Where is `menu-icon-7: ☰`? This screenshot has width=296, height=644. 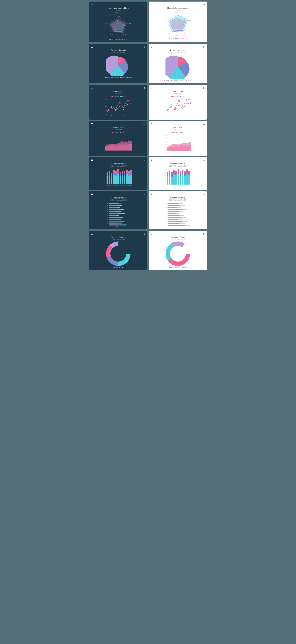
menu-icon-7: ☰ is located at coordinates (92, 124).